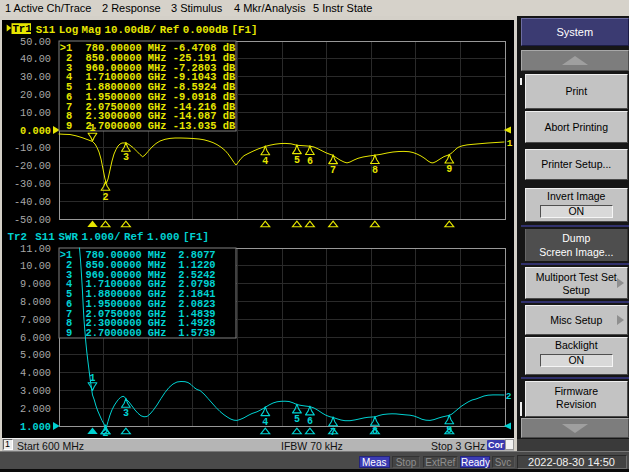 Image resolution: width=629 pixels, height=472 pixels. What do you see at coordinates (36, 95) in the screenshot?
I see `svg-text: 20.00` at bounding box center [36, 95].